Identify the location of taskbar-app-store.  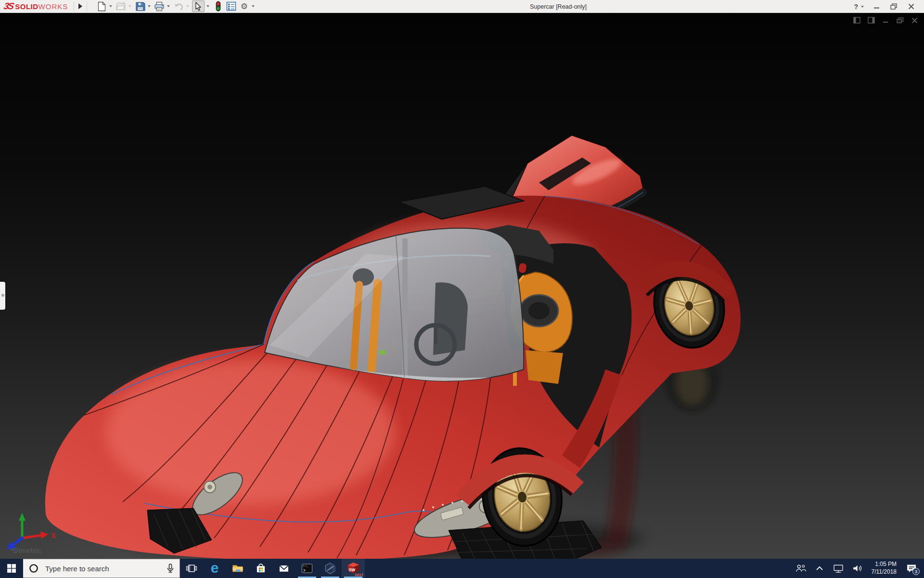
(261, 568).